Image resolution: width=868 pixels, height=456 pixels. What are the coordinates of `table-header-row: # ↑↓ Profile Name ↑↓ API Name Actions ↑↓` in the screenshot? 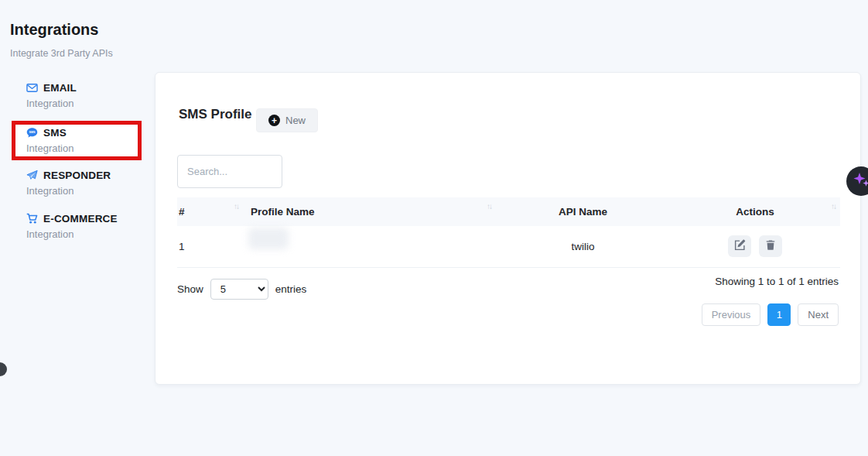 It's located at (509, 212).